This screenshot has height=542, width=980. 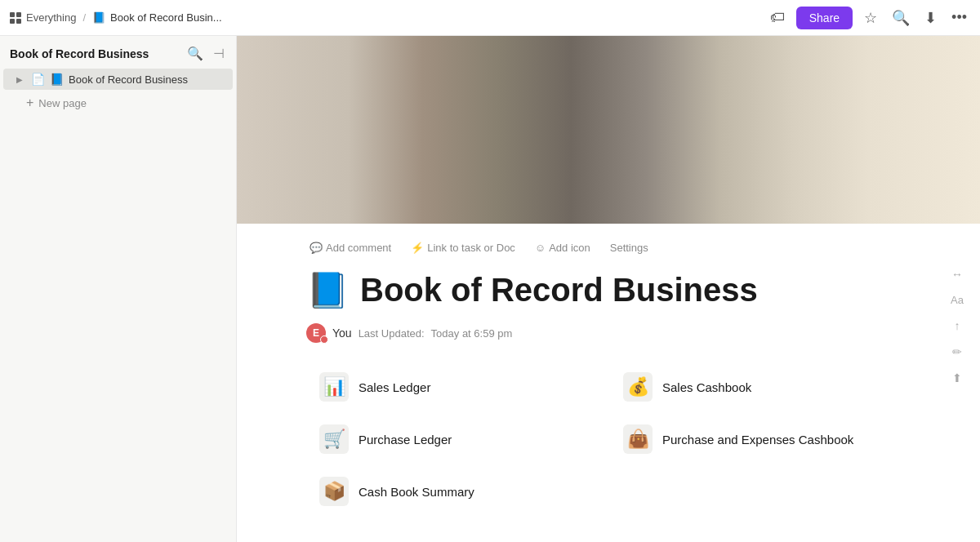 What do you see at coordinates (21, 80) in the screenshot?
I see `chevron-right-icon: ▶` at bounding box center [21, 80].